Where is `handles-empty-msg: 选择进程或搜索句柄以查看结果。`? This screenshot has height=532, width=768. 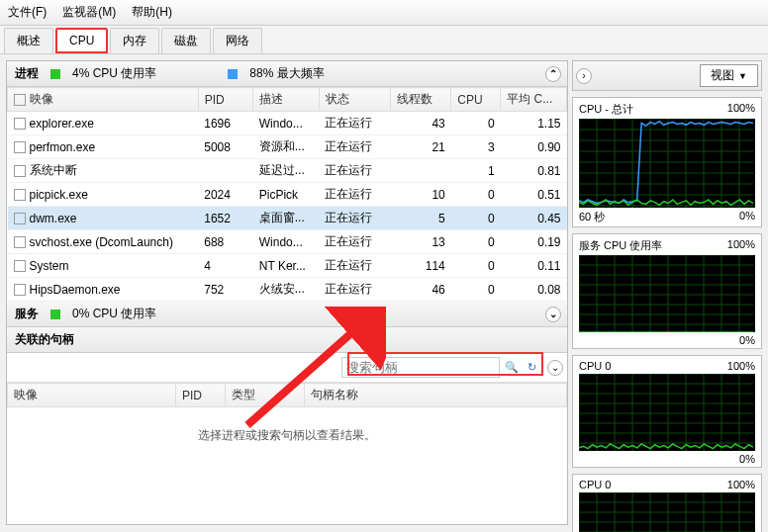
handles-empty-msg: 选择进程或搜索句柄以查看结果。 is located at coordinates (287, 435).